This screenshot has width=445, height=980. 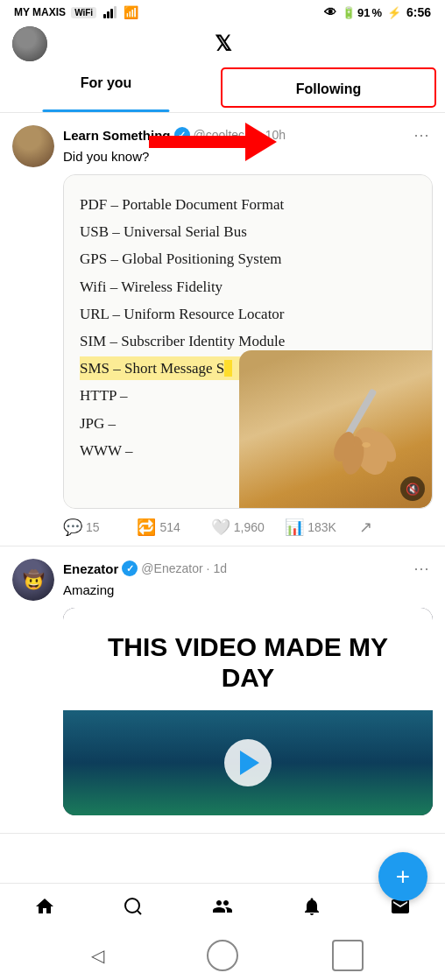 I want to click on tweet-1-text: Did you know?, so click(x=248, y=156).